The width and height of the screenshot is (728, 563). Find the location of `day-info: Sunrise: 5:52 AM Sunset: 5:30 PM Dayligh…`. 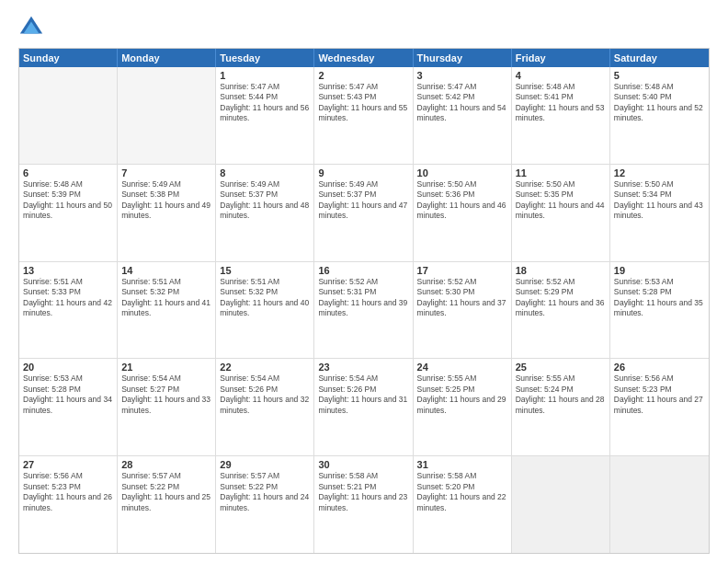

day-info: Sunrise: 5:52 AM Sunset: 5:30 PM Dayligh… is located at coordinates (462, 298).